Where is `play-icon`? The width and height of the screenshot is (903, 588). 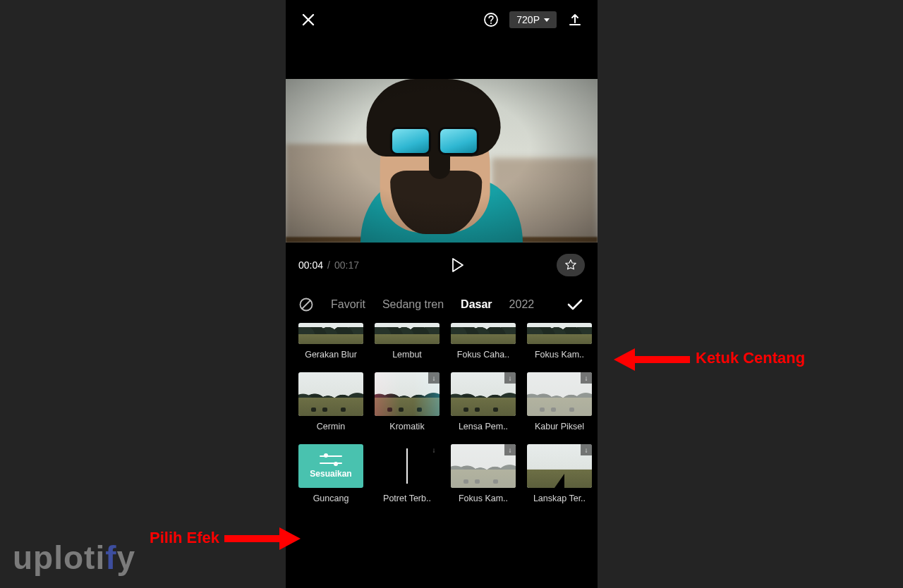 play-icon is located at coordinates (458, 265).